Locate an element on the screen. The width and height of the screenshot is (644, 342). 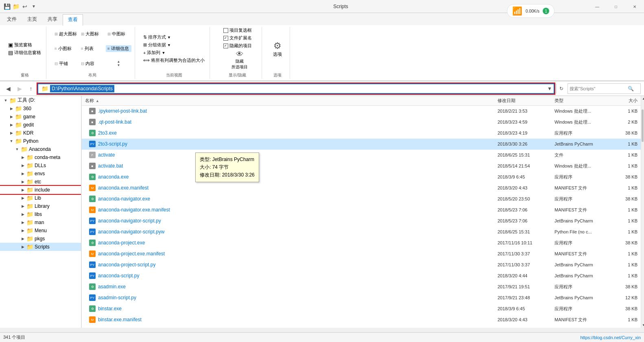
table-row: ⚙anaconda-navigator.exe2018/5/20 23:50应用… is located at coordinates (361, 199).